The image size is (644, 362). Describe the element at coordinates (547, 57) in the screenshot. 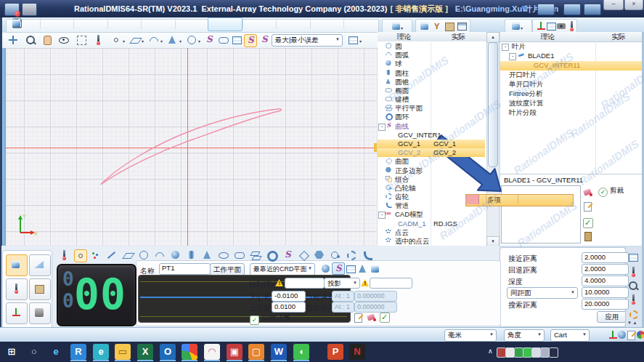

I see `blade-tree-item-BLADE1: -BLADE1` at that location.